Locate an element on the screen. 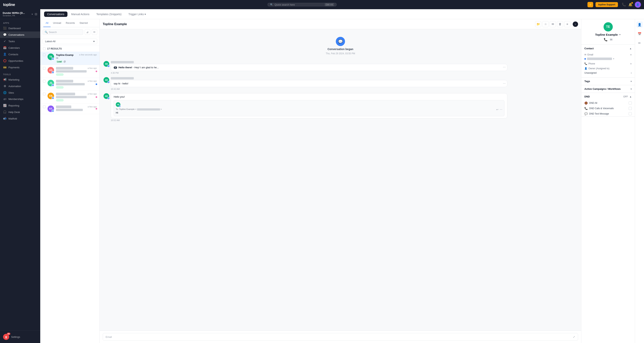 The image size is (644, 343). chevron-down-icon: ▾ is located at coordinates (631, 89).